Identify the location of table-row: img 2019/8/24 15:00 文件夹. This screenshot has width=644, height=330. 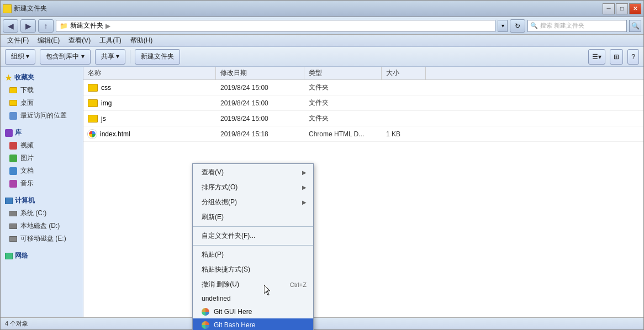
(363, 103).